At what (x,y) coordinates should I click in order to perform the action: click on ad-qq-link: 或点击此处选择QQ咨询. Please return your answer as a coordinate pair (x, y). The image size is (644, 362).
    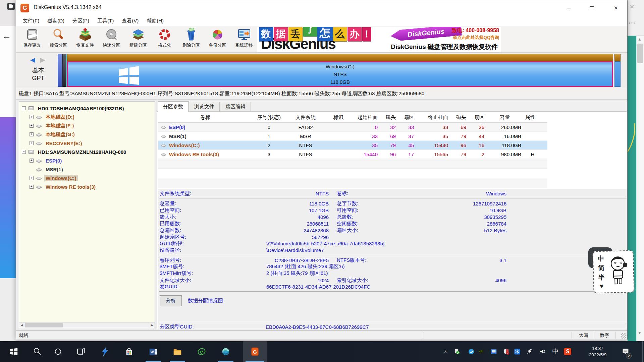
    Looking at the image, I should click on (476, 38).